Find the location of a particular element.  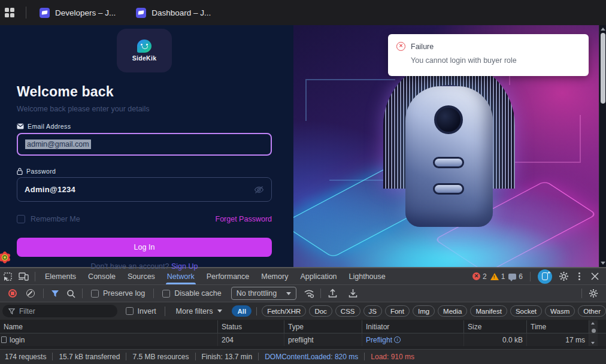

request-time: 17 ms is located at coordinates (558, 340).